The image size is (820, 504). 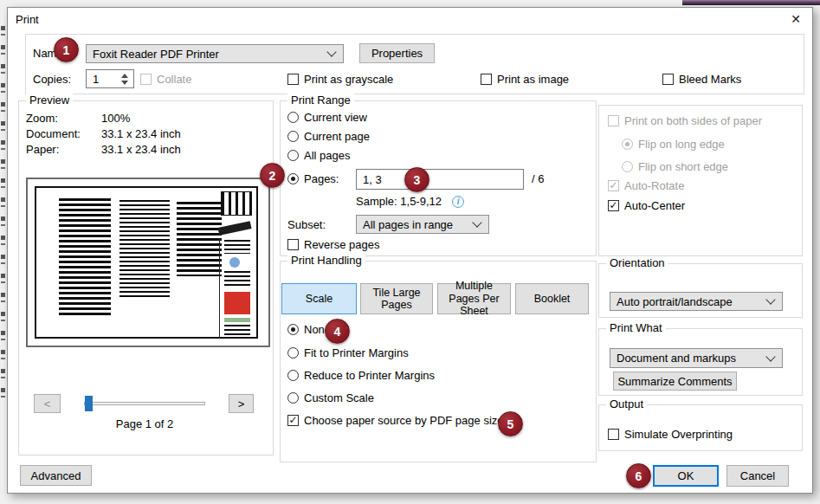 What do you see at coordinates (701, 362) in the screenshot?
I see `print-what-group: Print What Document and markups Summariz…` at bounding box center [701, 362].